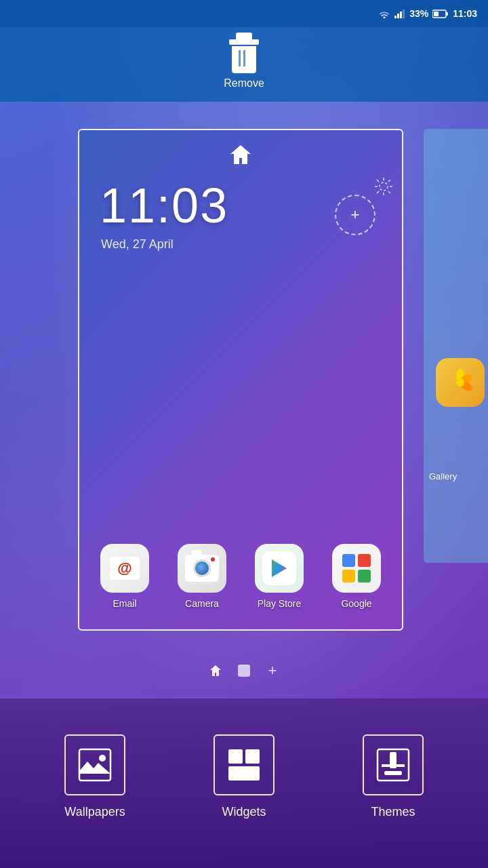 The image size is (488, 868). Describe the element at coordinates (272, 671) in the screenshot. I see `add-page-icon: +` at that location.